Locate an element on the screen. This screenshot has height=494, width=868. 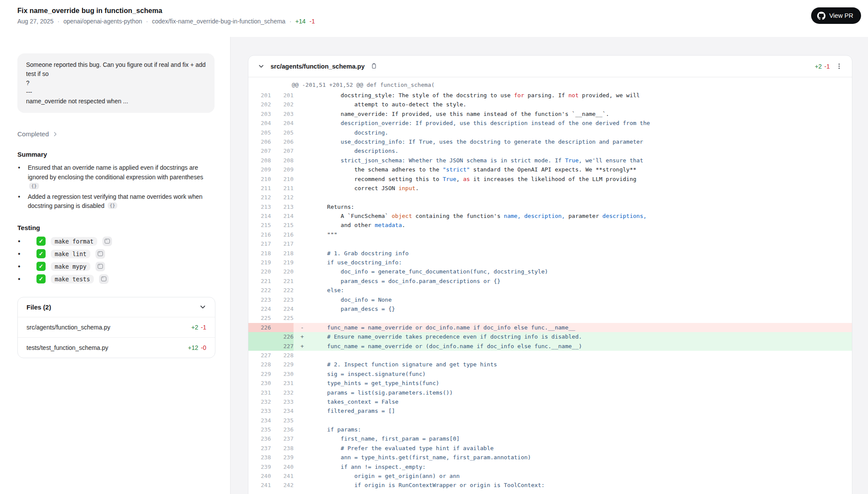
line-number-old: 228 is located at coordinates (260, 365).